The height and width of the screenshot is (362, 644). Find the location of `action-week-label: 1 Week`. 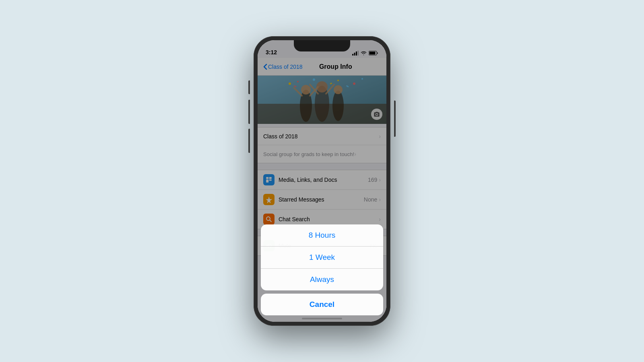

action-week-label: 1 Week is located at coordinates (322, 257).